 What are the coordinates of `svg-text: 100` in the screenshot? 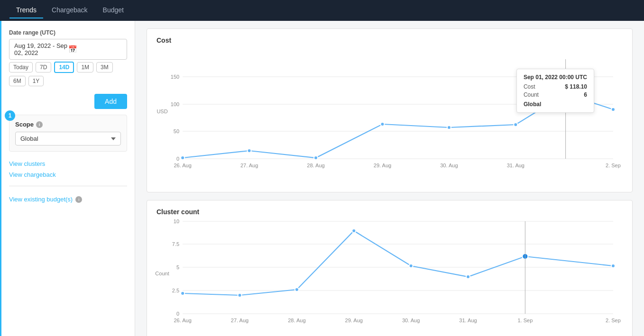 It's located at (175, 104).